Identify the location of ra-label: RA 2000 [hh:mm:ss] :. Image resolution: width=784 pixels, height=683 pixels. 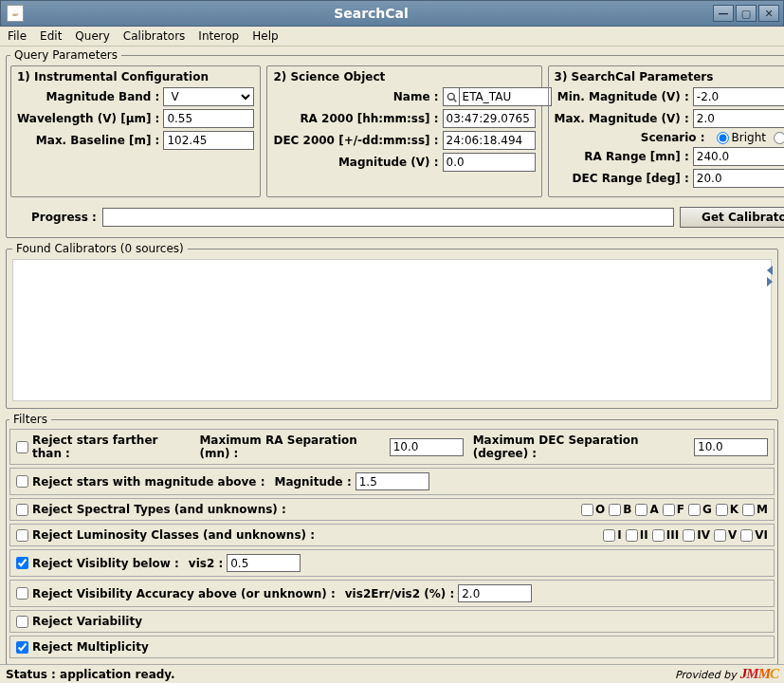
(356, 119).